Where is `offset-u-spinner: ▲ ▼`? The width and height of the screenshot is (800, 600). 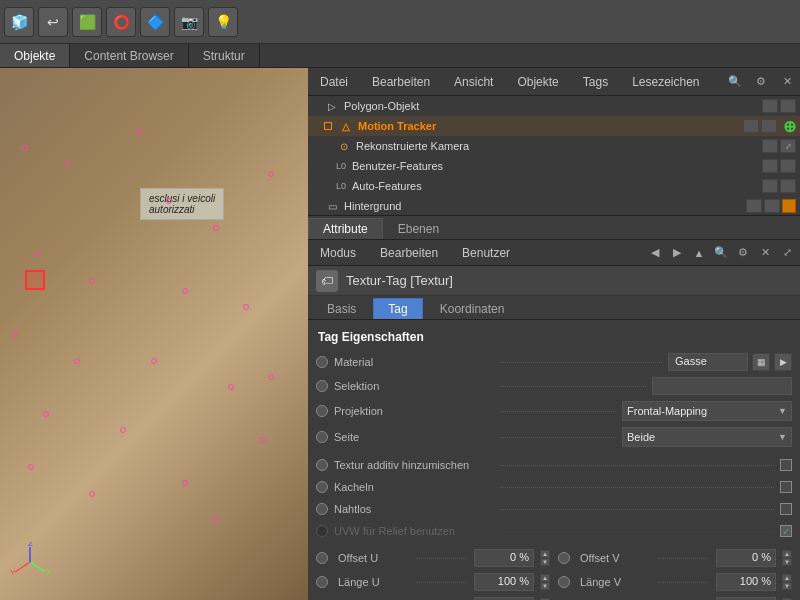
offset-u-spinner: ▲ ▼ is located at coordinates (545, 558).